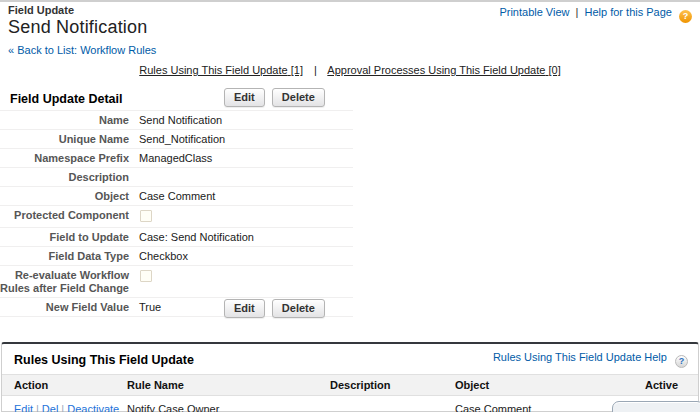 The image size is (700, 412). I want to click on rules-using-link-label: Rules Using This Field Update, so click(213, 70).